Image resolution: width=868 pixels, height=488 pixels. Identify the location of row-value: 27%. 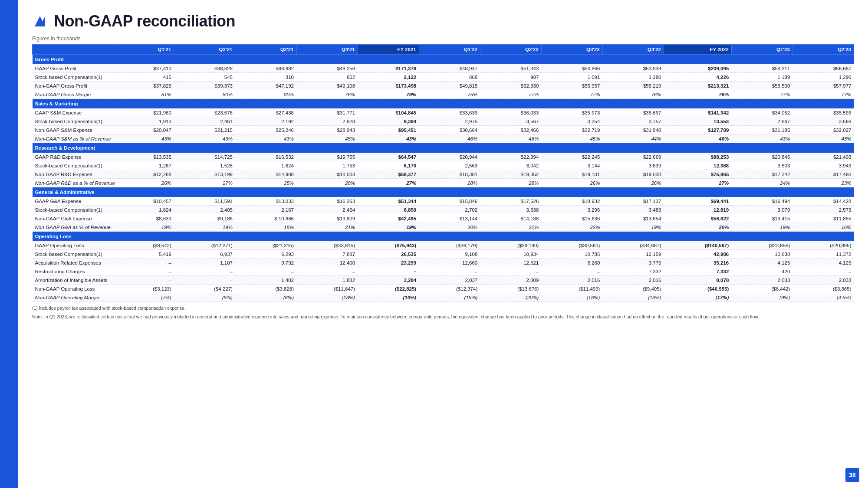
(697, 183).